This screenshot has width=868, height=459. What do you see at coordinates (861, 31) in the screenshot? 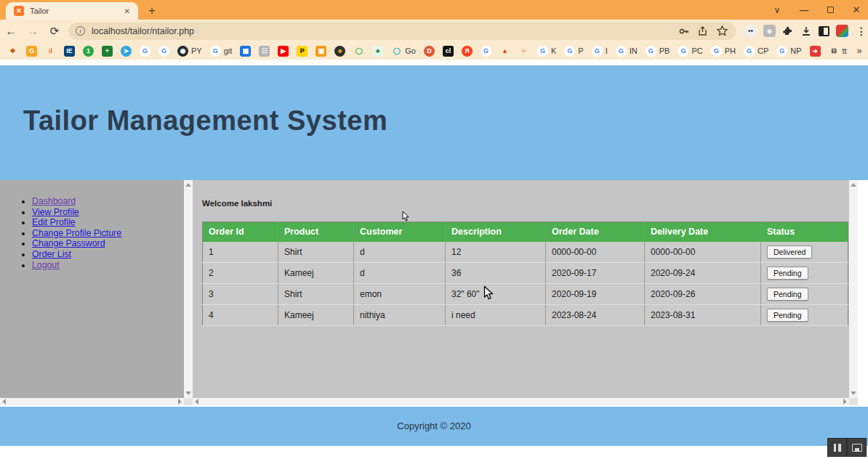
I see `browser-menu-kebab-icon: ⋮` at bounding box center [861, 31].